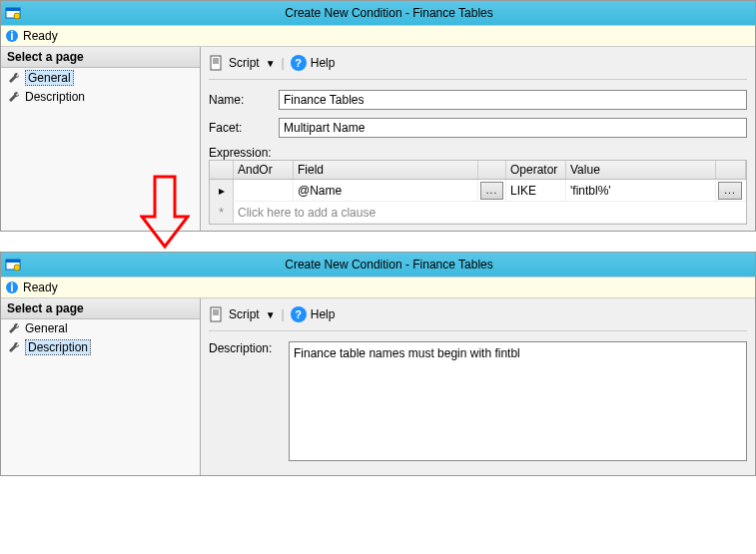 This screenshot has height=554, width=756. What do you see at coordinates (385, 190) in the screenshot?
I see `cell-field: @Name` at bounding box center [385, 190].